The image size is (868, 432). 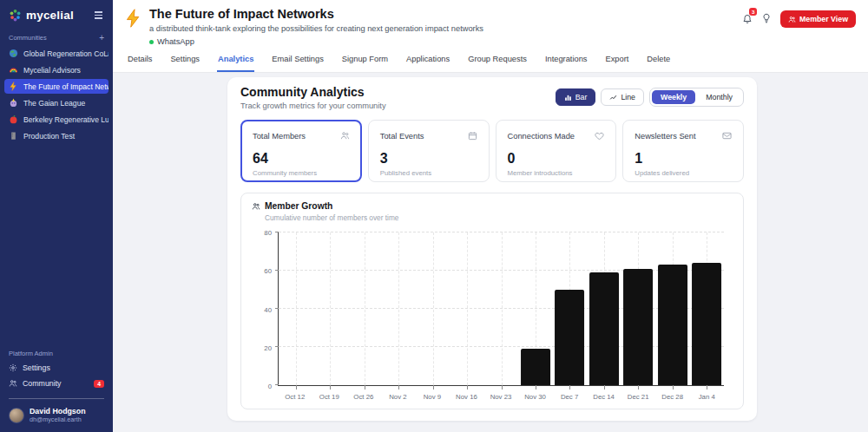 I want to click on stat-card-connections-made: Connections Made 0 Member introductions, so click(x=556, y=151).